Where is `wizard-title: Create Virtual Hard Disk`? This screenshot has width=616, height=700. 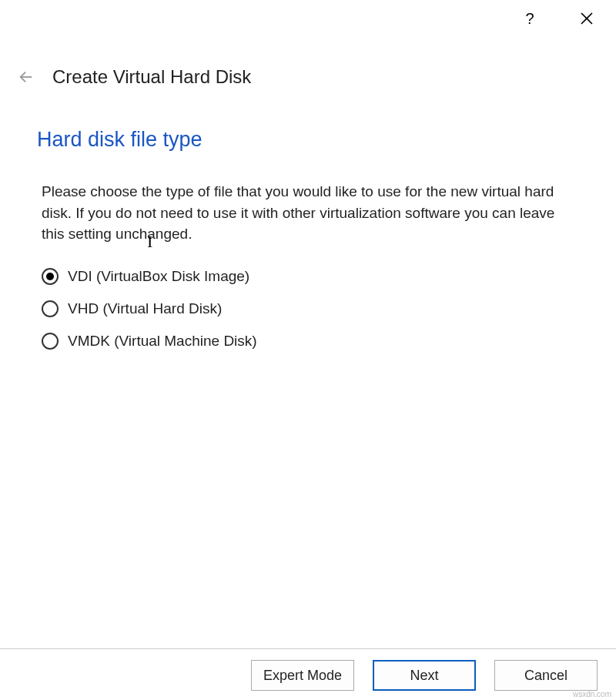 wizard-title: Create Virtual Hard Disk is located at coordinates (152, 77).